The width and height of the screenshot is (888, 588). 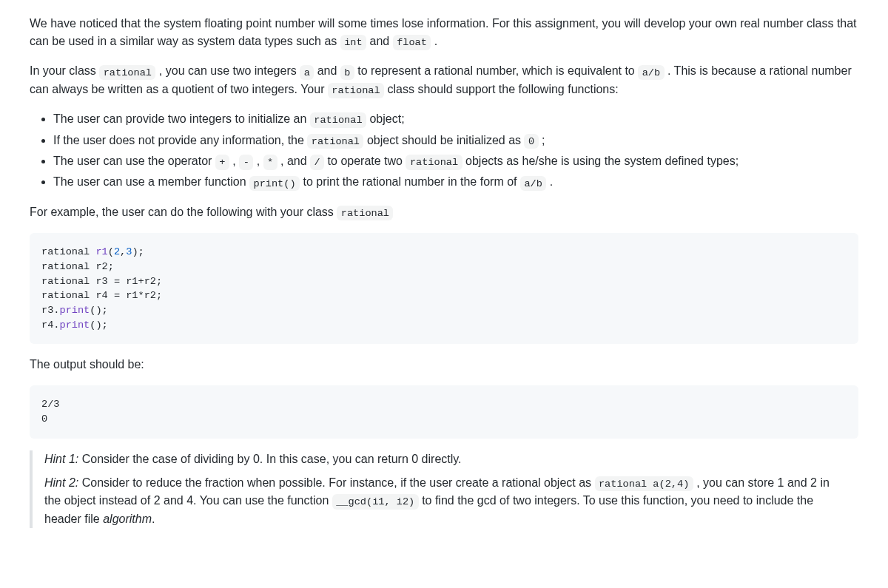 I want to click on code-gcd: __gcd(i1, i2), so click(x=376, y=501).